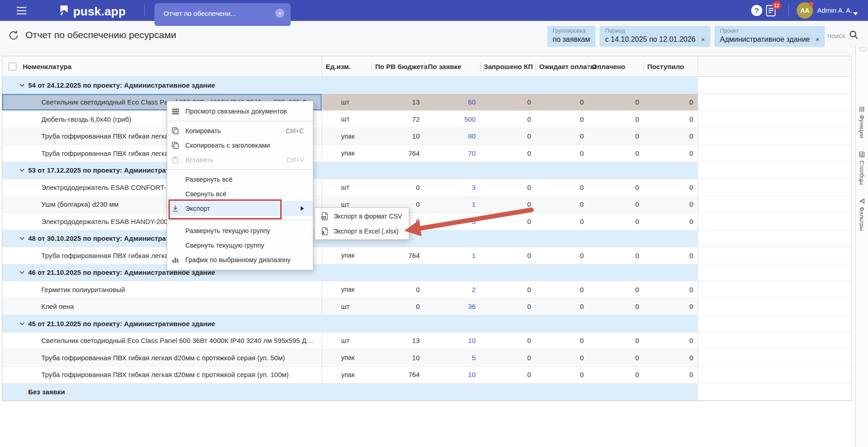 This screenshot has width=868, height=447. What do you see at coordinates (427, 171) in the screenshot?
I see `group-row: 53 от 17.12.2025 по проекту: Администрат…` at bounding box center [427, 171].